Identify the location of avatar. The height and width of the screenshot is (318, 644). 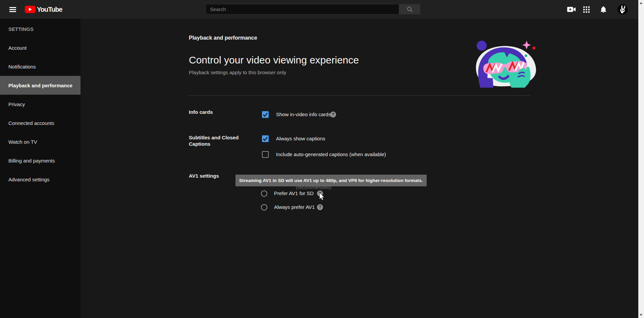
(623, 9).